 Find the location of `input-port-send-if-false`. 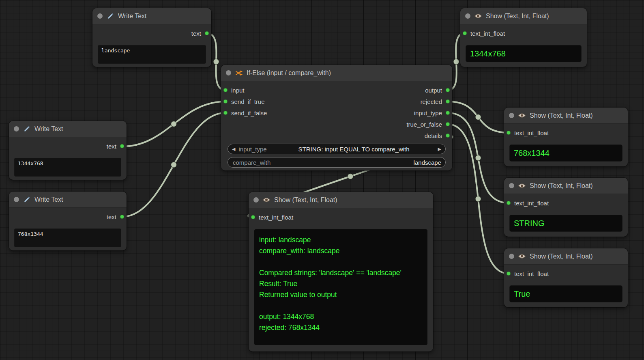

input-port-send-if-false is located at coordinates (225, 113).